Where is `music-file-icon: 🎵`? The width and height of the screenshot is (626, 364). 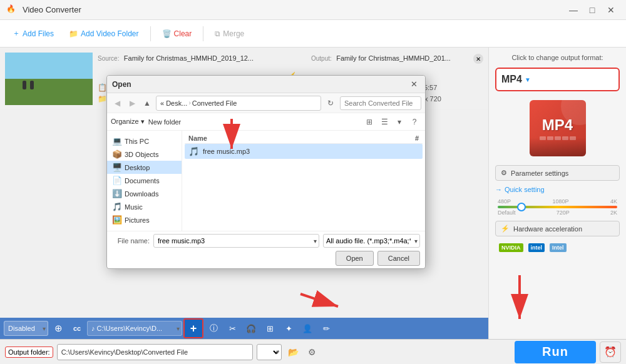
music-file-icon: 🎵 is located at coordinates (194, 151).